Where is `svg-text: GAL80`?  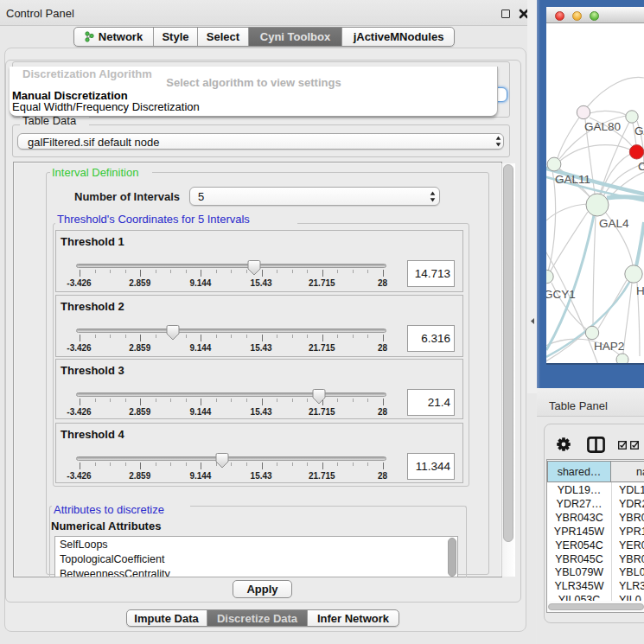
svg-text: GAL80 is located at coordinates (603, 126).